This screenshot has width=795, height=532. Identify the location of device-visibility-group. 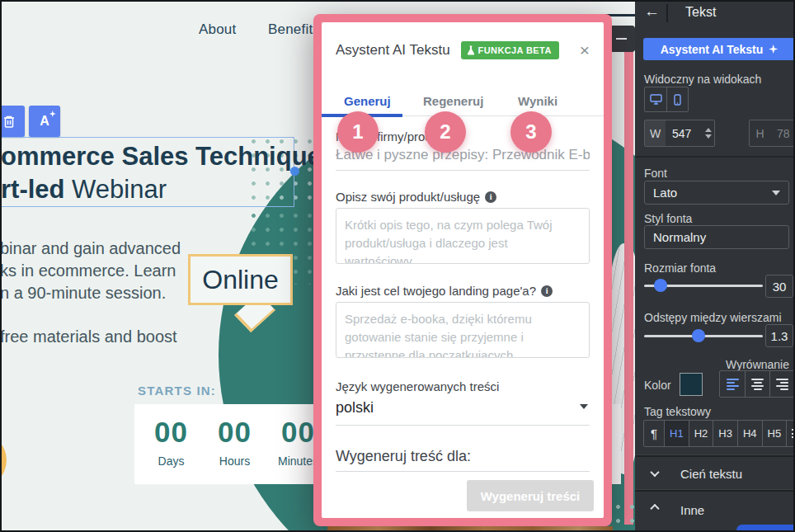
(666, 99).